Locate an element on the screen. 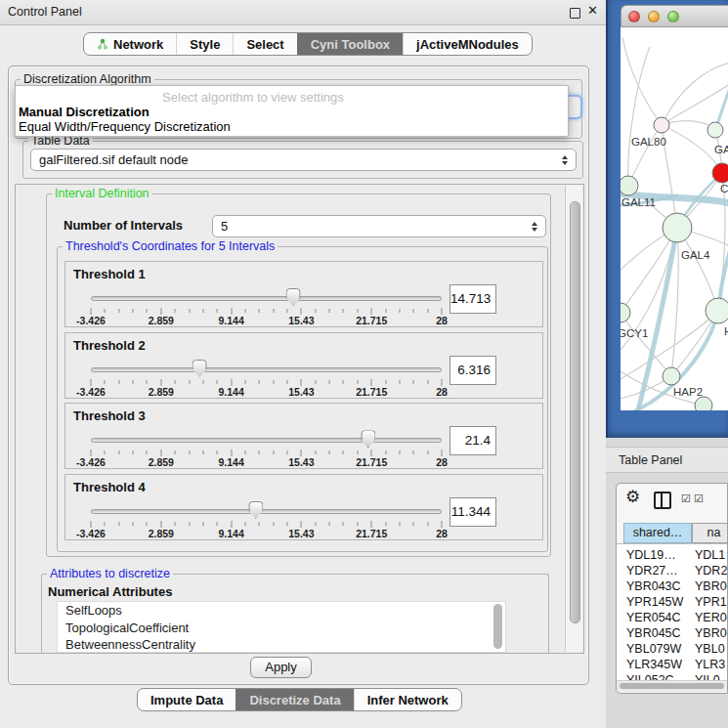  pane-scrollbar-thumb is located at coordinates (575, 412).